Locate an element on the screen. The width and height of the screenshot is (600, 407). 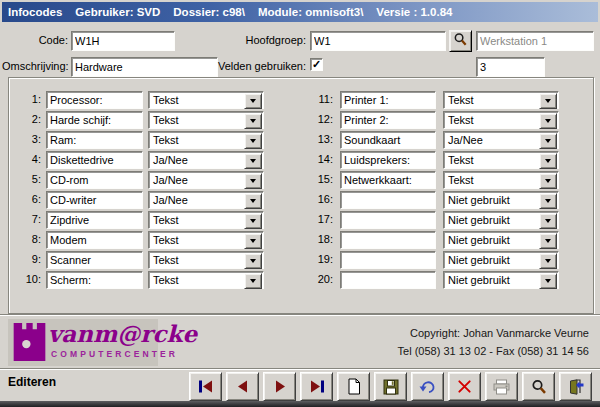
footer-separator is located at coordinates (300, 315).